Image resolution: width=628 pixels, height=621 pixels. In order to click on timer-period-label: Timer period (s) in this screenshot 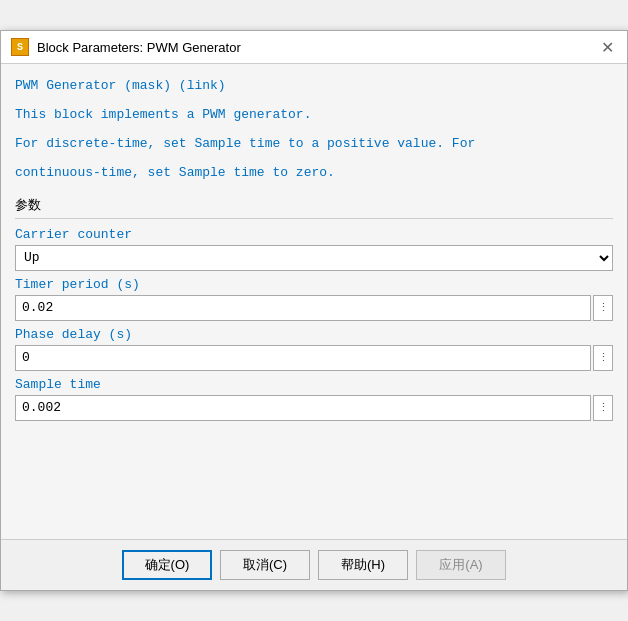, I will do `click(314, 284)`.